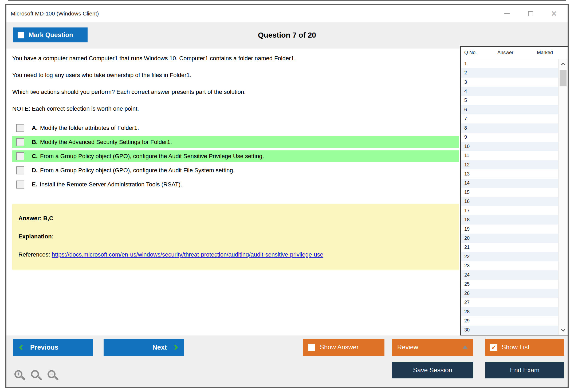 The width and height of the screenshot is (574, 392). What do you see at coordinates (35, 142) in the screenshot?
I see `option-letter: B.` at bounding box center [35, 142].